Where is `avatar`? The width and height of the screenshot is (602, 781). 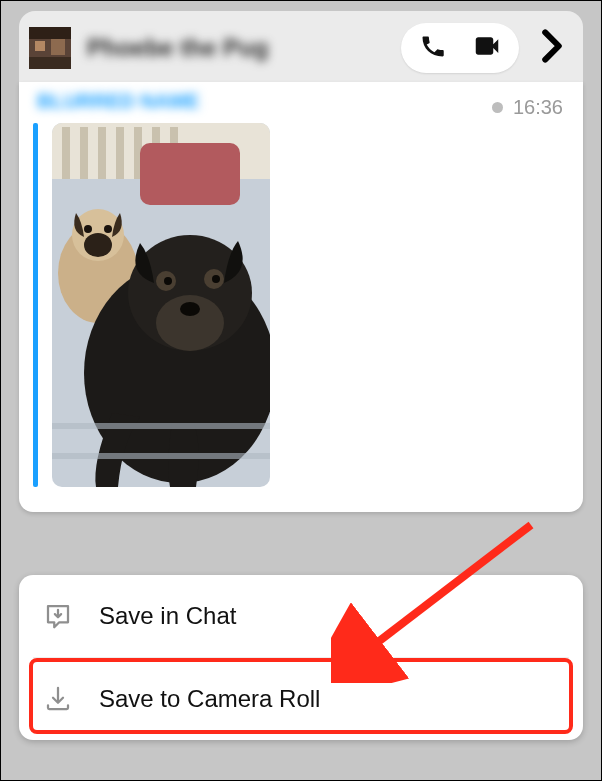
avatar is located at coordinates (50, 48).